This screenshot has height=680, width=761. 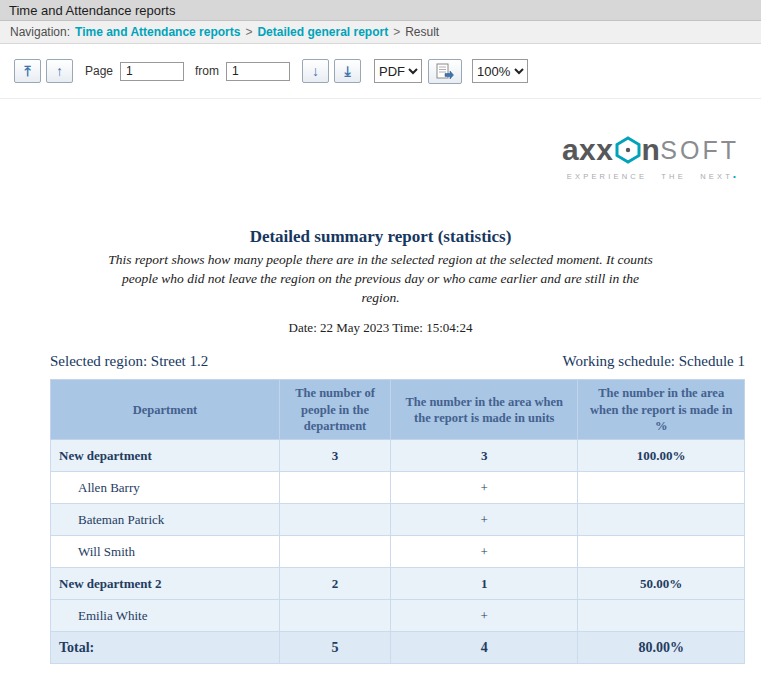 What do you see at coordinates (336, 584) in the screenshot?
I see `people-count-cell: 2` at bounding box center [336, 584].